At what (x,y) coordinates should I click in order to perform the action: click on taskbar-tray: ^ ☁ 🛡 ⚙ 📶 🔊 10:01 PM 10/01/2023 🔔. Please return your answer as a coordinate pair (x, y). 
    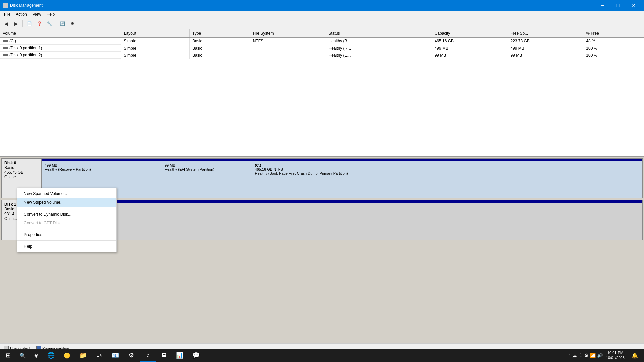
    Looking at the image, I should click on (605, 355).